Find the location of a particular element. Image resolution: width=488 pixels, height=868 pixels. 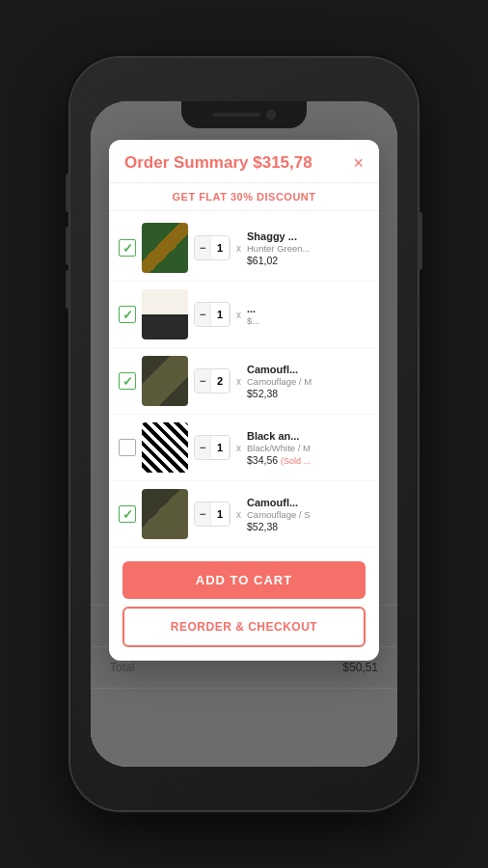

item-name-1: Shaggy ... is located at coordinates (309, 236).